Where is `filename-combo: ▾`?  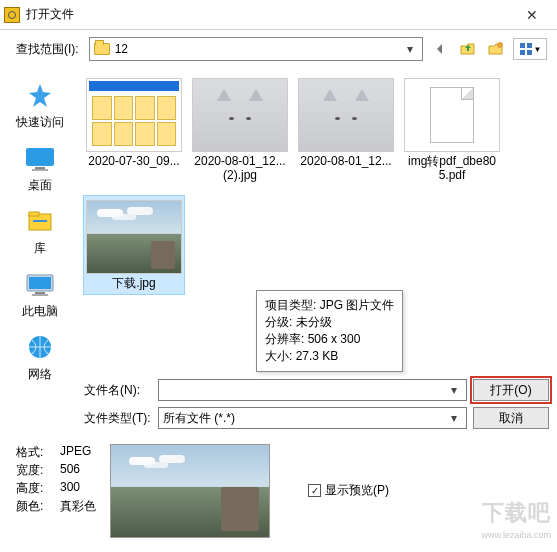
filename-combo: ▾ is located at coordinates (312, 390).